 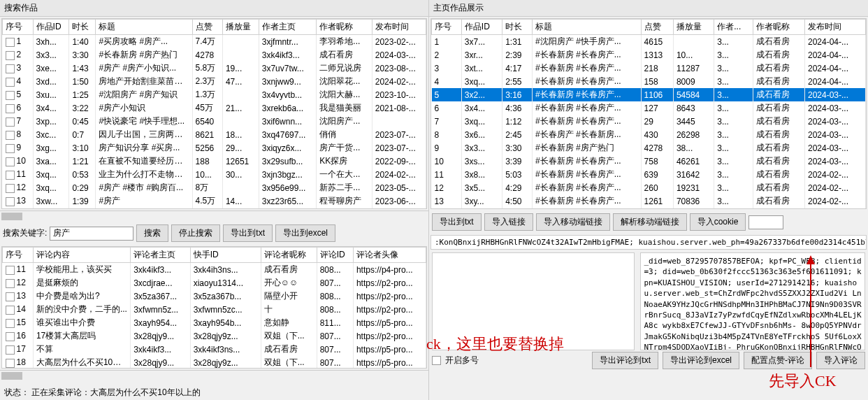 I want to click on column-header: 评论者昵称, so click(x=289, y=255).